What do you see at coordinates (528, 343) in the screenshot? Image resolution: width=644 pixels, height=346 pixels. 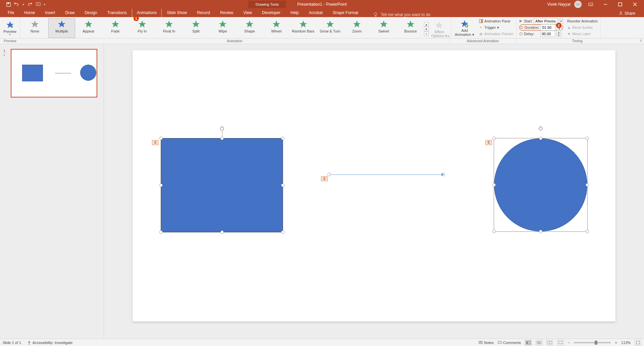 I see `normal-view-icon` at bounding box center [528, 343].